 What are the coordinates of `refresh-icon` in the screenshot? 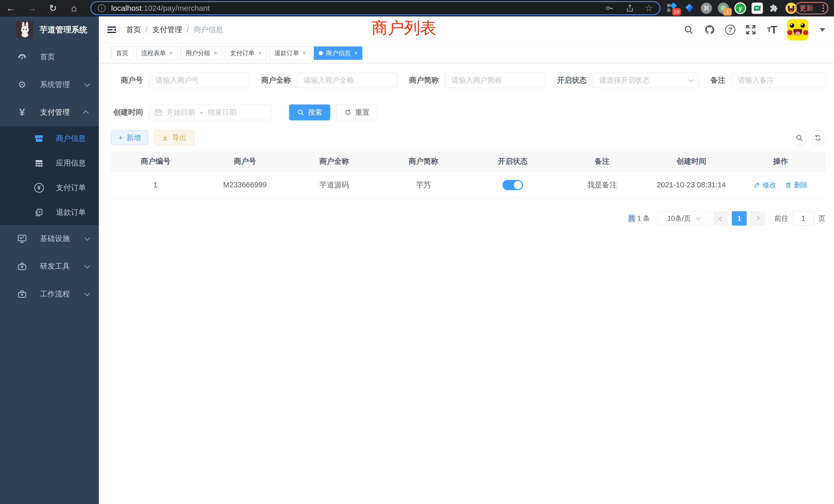 It's located at (348, 112).